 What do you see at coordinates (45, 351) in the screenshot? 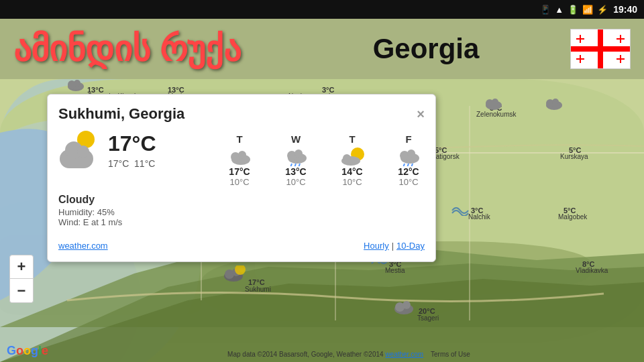
I see `google-e: e` at bounding box center [45, 351].